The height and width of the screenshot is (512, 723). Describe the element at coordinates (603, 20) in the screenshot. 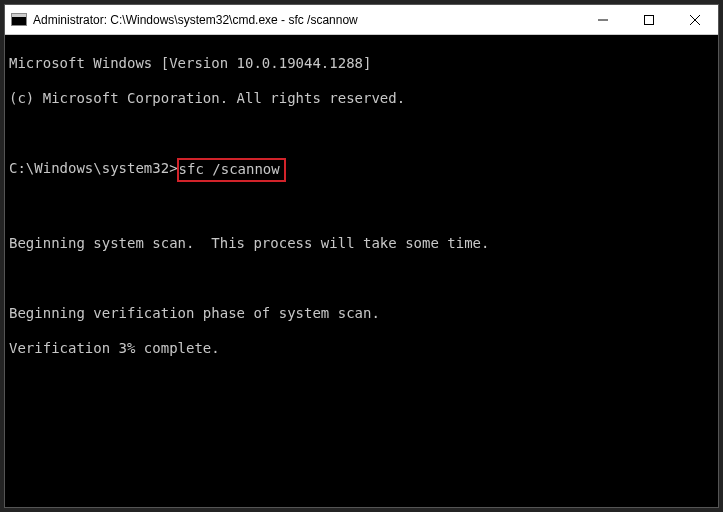

I see `minimize-icon` at that location.